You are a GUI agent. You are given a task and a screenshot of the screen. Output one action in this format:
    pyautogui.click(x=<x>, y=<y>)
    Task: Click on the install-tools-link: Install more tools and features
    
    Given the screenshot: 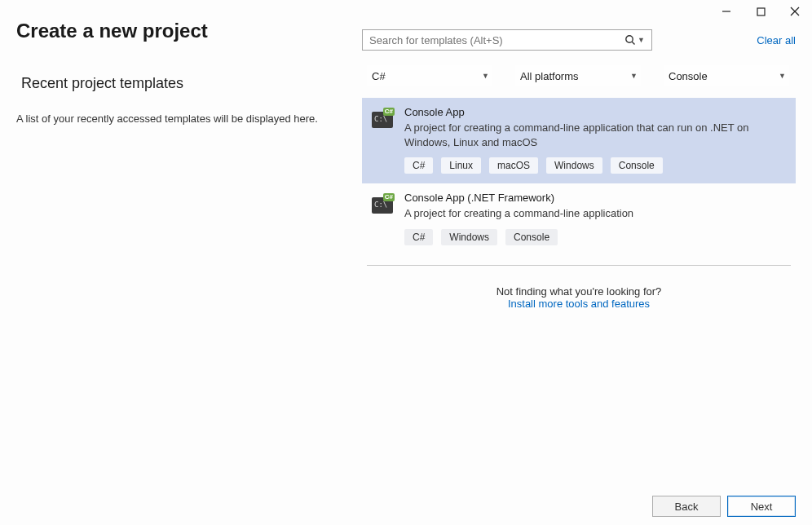 What is the action you would take?
    pyautogui.click(x=579, y=303)
    